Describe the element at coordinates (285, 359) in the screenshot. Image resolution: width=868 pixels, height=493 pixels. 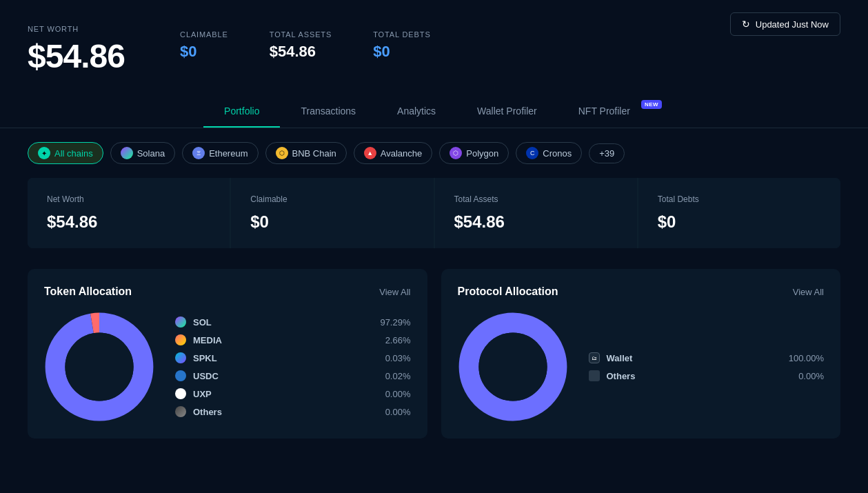
I see `spkl-name: SPKL` at that location.